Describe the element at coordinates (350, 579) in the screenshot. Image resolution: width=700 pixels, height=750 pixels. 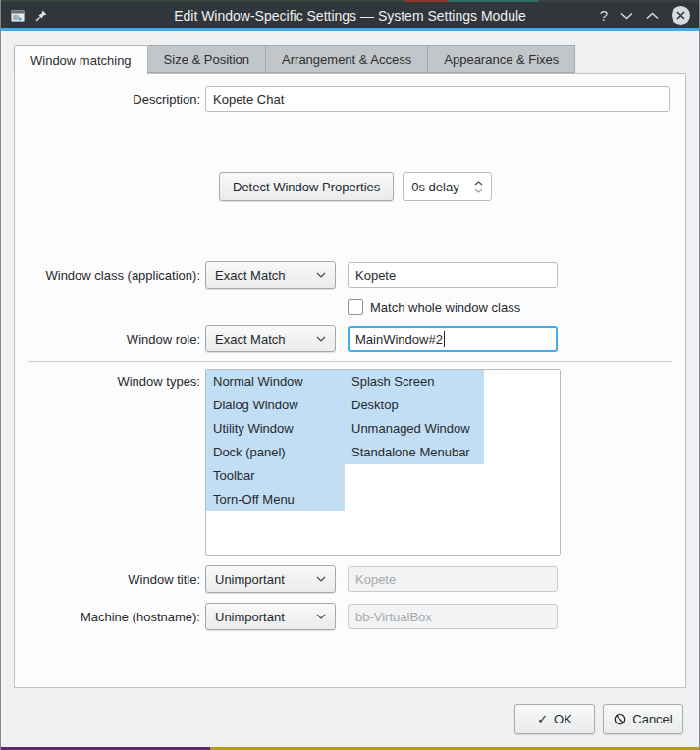
I see `window-title-row: Window title: Unimportant` at that location.